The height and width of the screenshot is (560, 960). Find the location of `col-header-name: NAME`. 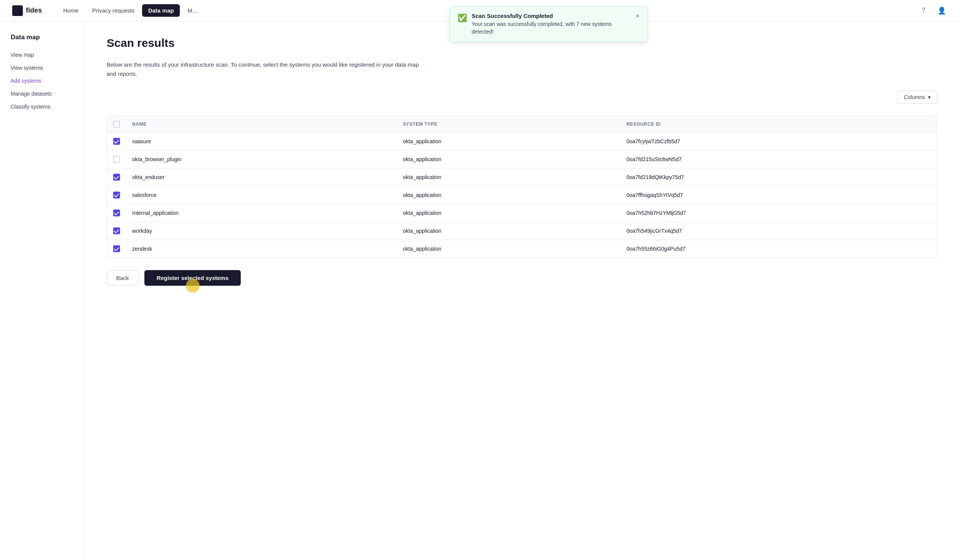

col-header-name: NAME is located at coordinates (261, 124).